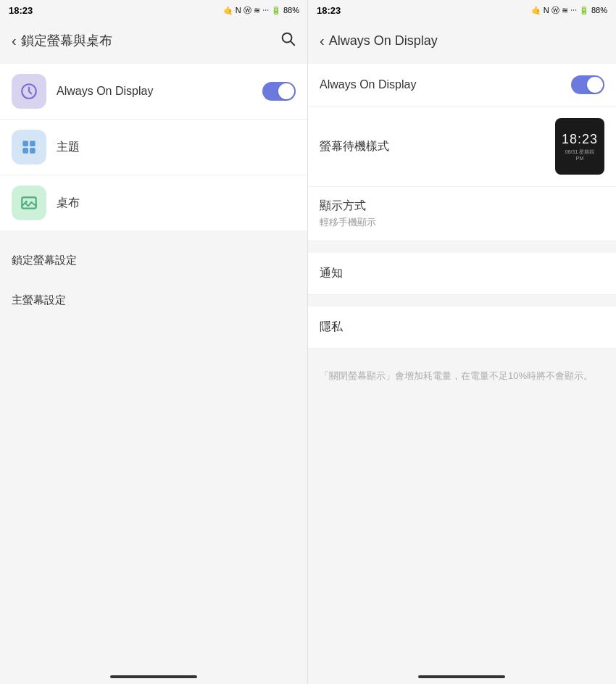 The image size is (616, 684). Describe the element at coordinates (154, 147) in the screenshot. I see `menu-section: Always On Display 主題` at that location.